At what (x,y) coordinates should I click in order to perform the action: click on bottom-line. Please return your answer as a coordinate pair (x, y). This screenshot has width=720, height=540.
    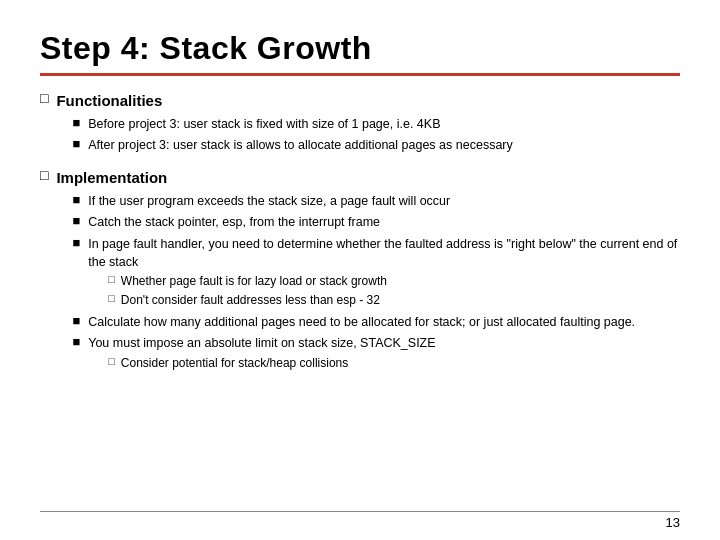
    Looking at the image, I should click on (360, 512).